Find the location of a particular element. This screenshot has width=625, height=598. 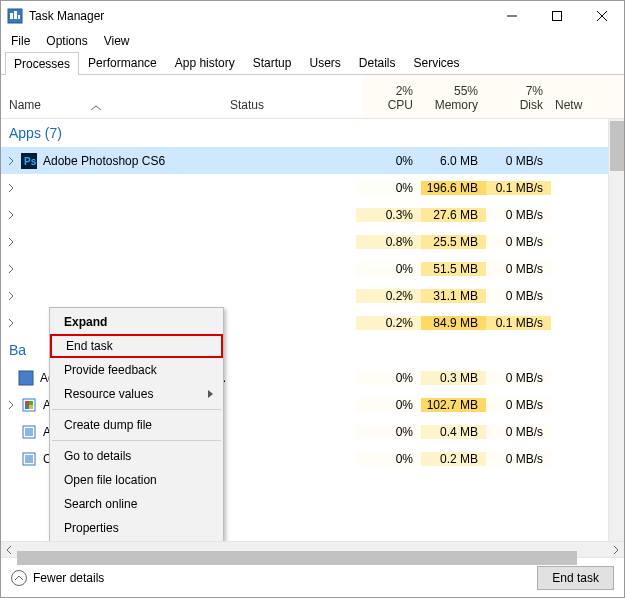

menu-go-details: Go to details is located at coordinates (136, 456).